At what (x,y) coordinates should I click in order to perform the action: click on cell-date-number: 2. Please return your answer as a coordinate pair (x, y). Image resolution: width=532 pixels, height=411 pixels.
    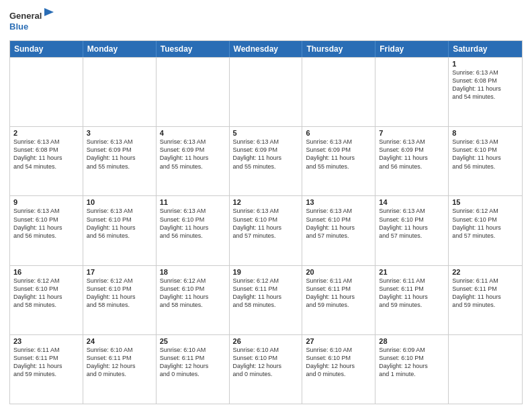
    Looking at the image, I should click on (46, 133).